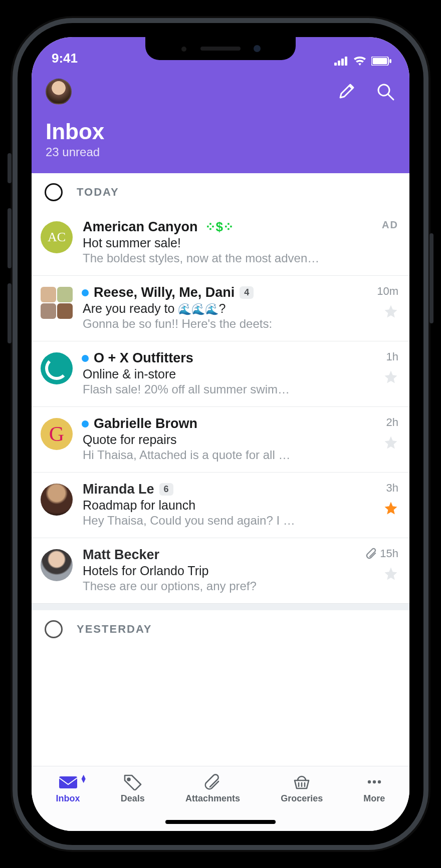 This screenshot has height=868, width=441. What do you see at coordinates (218, 324) in the screenshot?
I see `message-preview: Gonna be so fun!! Here's the deets:` at bounding box center [218, 324].